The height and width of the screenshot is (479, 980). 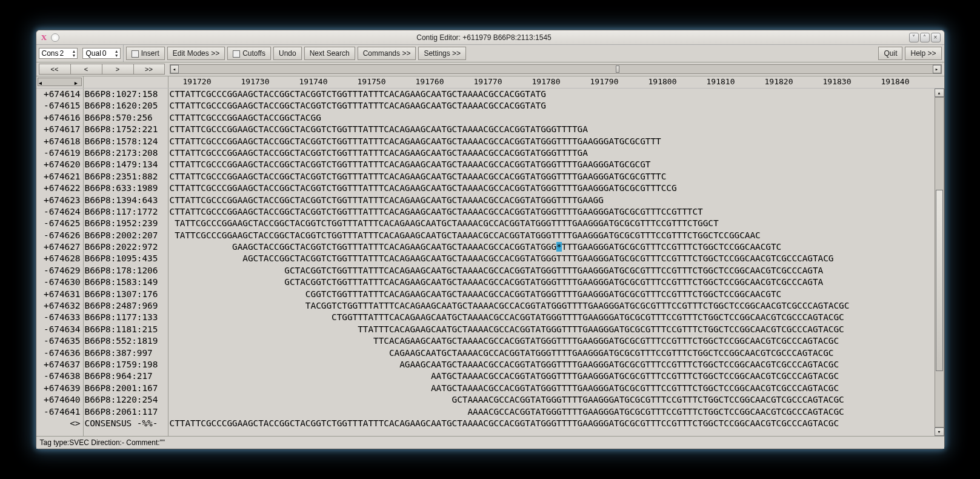 I want to click on read-name: B66P8:1759:198, so click(x=126, y=365).